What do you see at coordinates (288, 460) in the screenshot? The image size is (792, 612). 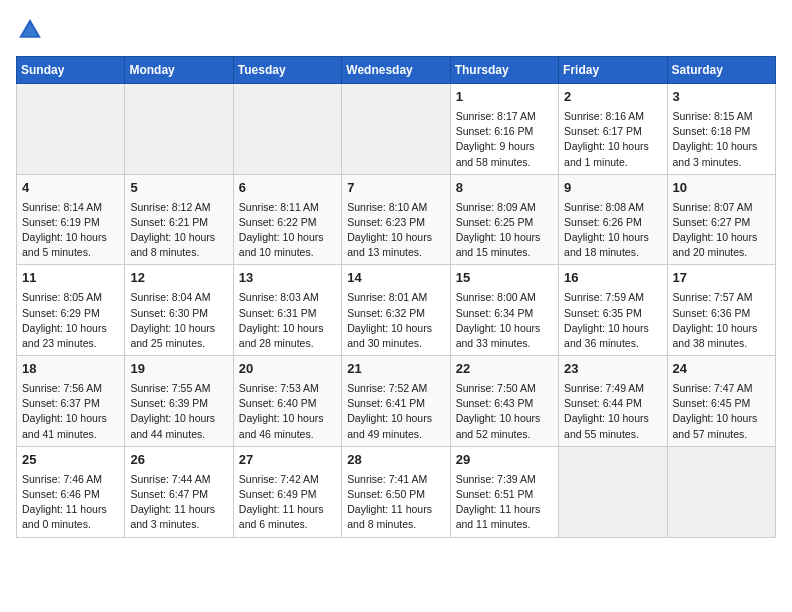 I see `day-number: 27` at bounding box center [288, 460].